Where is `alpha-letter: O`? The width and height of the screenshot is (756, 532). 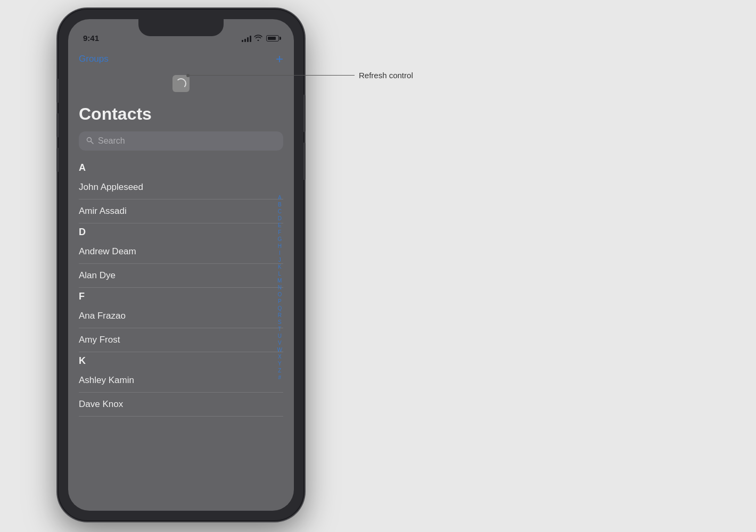 alpha-letter: O is located at coordinates (280, 295).